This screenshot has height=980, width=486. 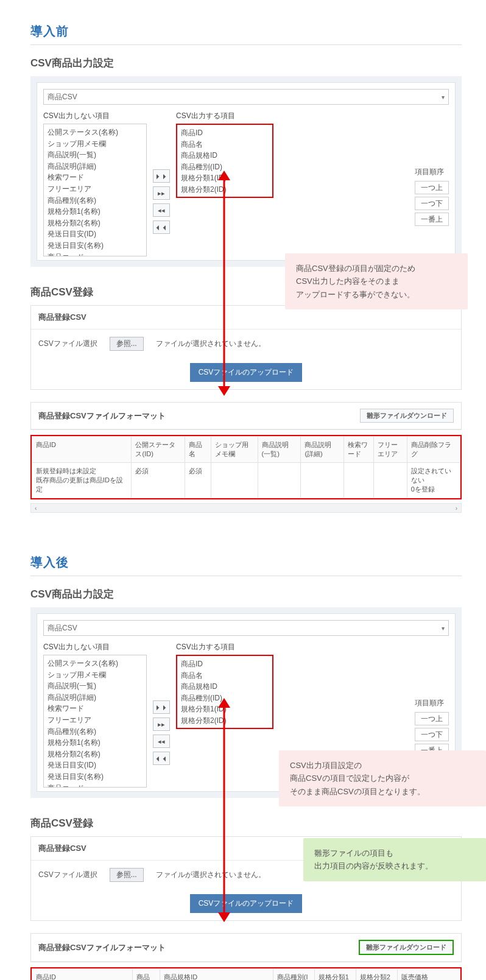 What do you see at coordinates (246, 97) in the screenshot?
I see `csv-type-select: 商品CSV ▾` at bounding box center [246, 97].